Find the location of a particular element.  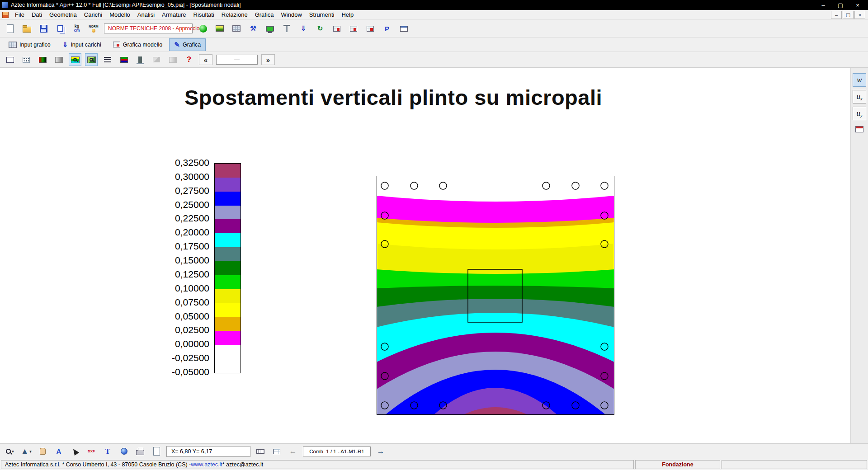

tools-button: ⚒ is located at coordinates (253, 28).